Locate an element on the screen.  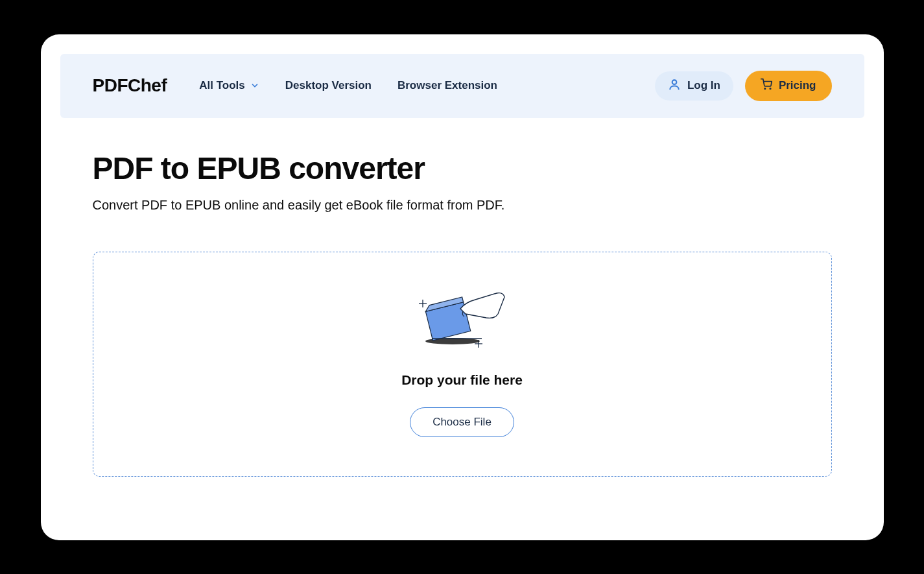
page-title: PDF to EPUB converter is located at coordinates (462, 169).